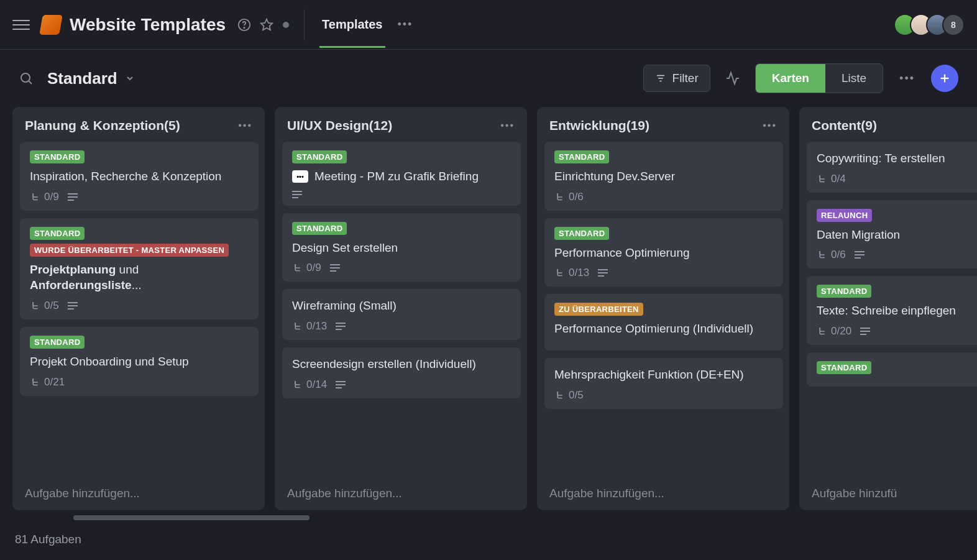  I want to click on card-title: Daten Migration, so click(897, 235).